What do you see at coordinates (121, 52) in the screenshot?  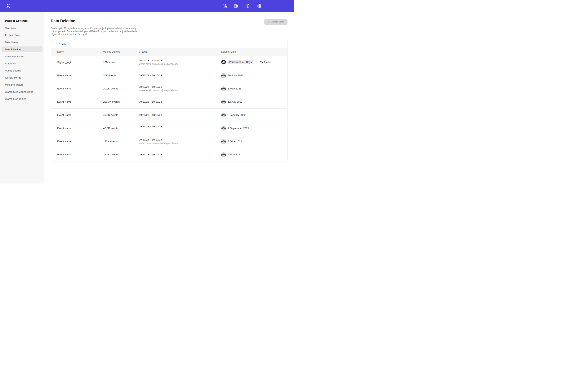 I see `column-header-volume-deleted: Volume Deleted` at bounding box center [121, 52].